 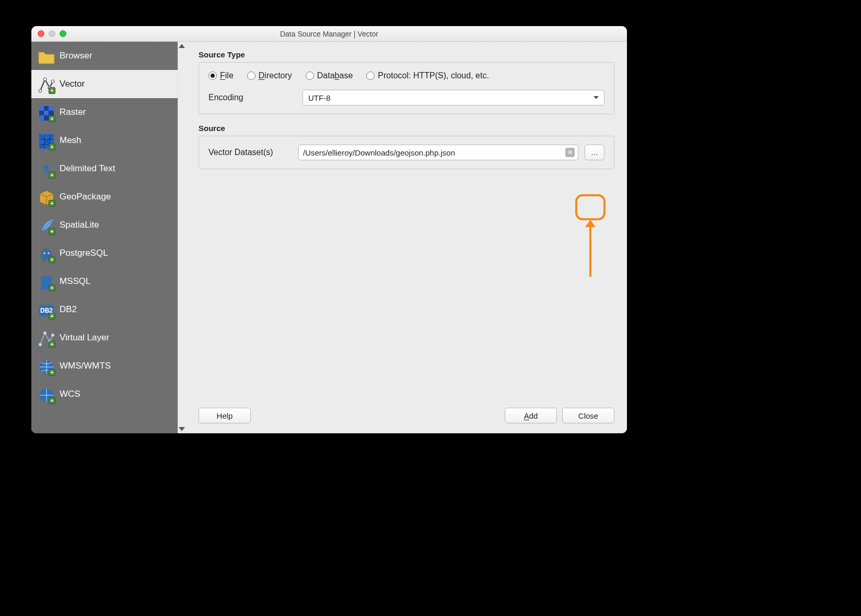 I want to click on sidebar-item-label: GeoPackage, so click(x=85, y=197).